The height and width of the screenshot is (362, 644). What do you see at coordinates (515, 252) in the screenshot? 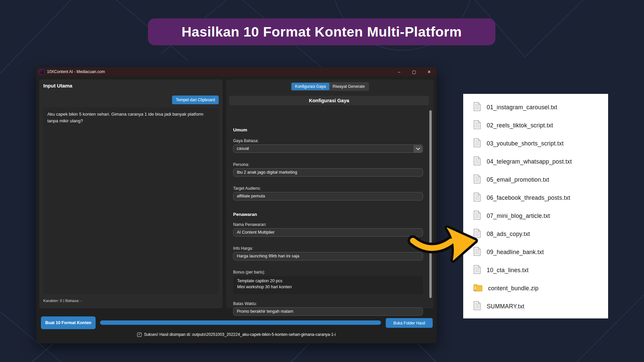
I see `file-name: 09_headline_bank.txt` at bounding box center [515, 252].